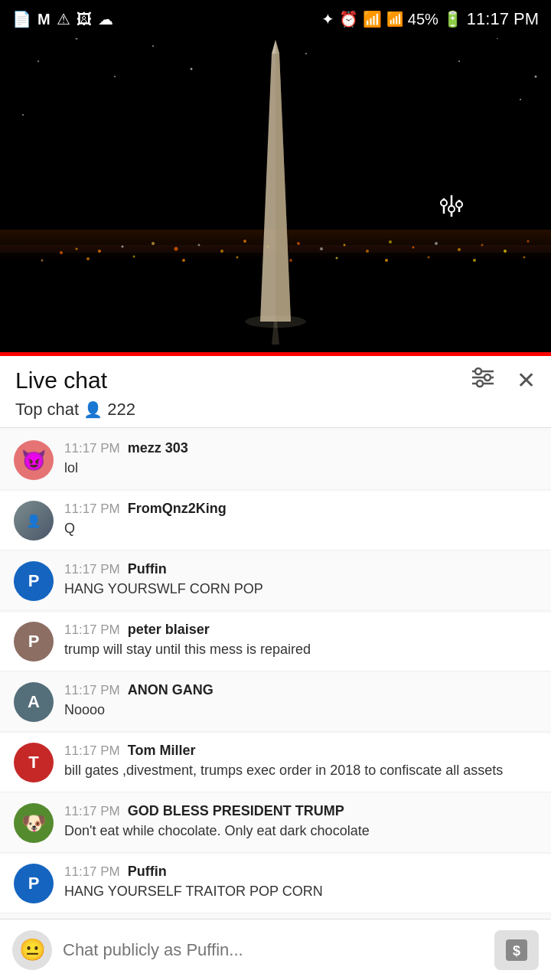 This screenshot has width=551, height=980. I want to click on msg-meta: 11:17 PM FromQnz2King, so click(301, 508).